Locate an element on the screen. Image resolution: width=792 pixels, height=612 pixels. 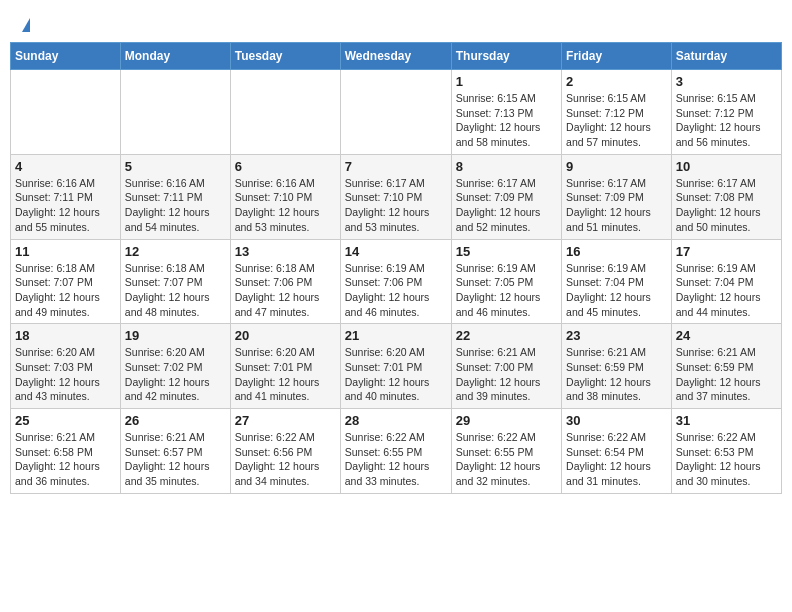
calendar-cell: 12Sunrise: 6:18 AMSunset: 7:07 PMDayligh… is located at coordinates (175, 282).